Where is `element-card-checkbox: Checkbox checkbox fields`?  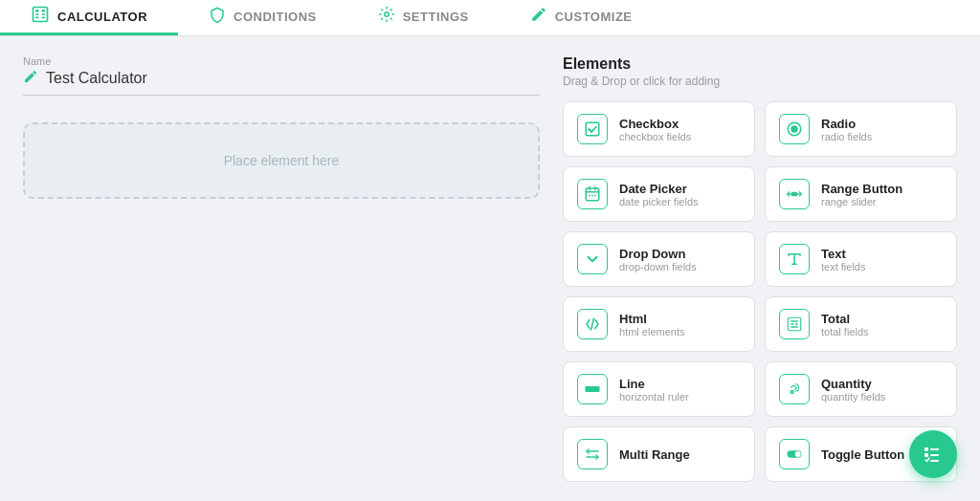
element-card-checkbox: Checkbox checkbox fields is located at coordinates (658, 129).